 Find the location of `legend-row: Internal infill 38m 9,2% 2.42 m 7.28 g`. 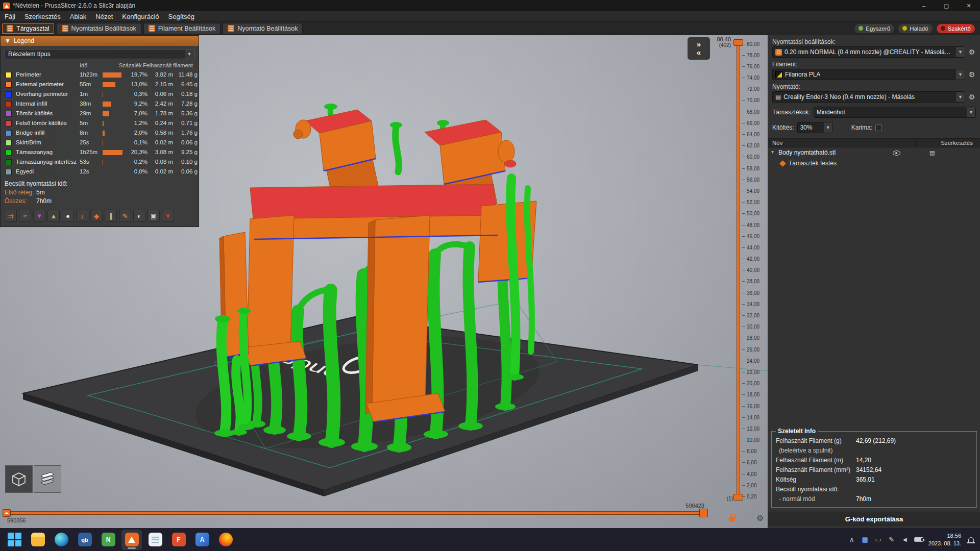

legend-row: Internal infill 38m 9,2% 2.42 m 7.28 g is located at coordinates (100, 104).